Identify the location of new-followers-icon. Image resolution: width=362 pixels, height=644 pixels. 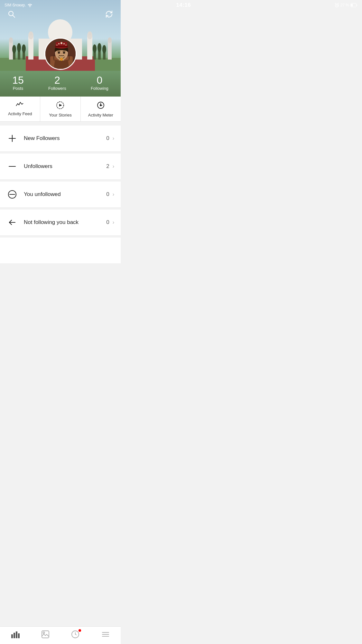
(12, 138).